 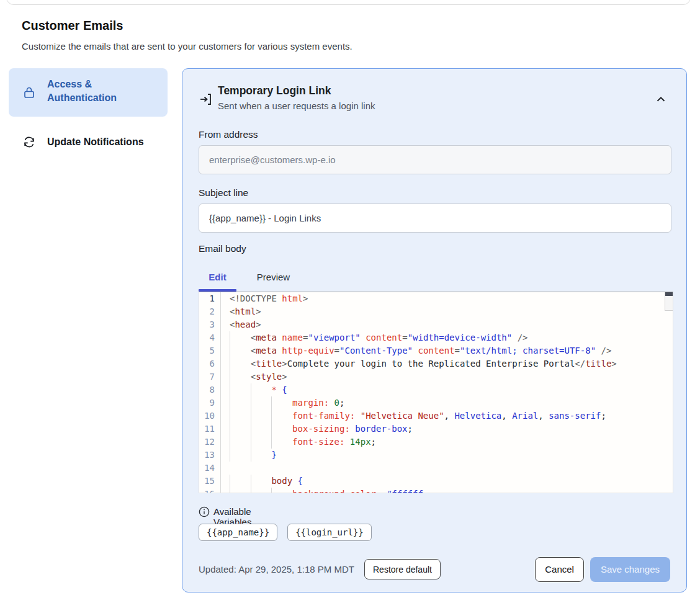 I want to click on code-line: 15body {, so click(x=436, y=481).